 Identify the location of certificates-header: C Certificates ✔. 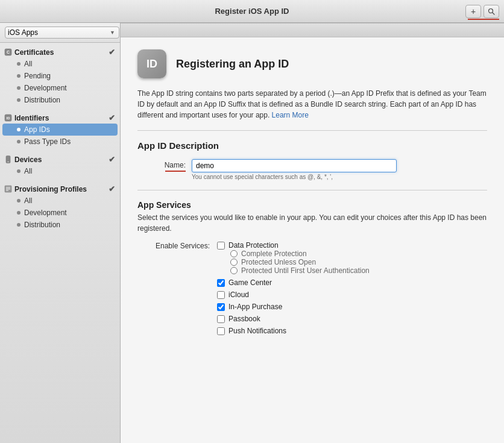
(60, 52).